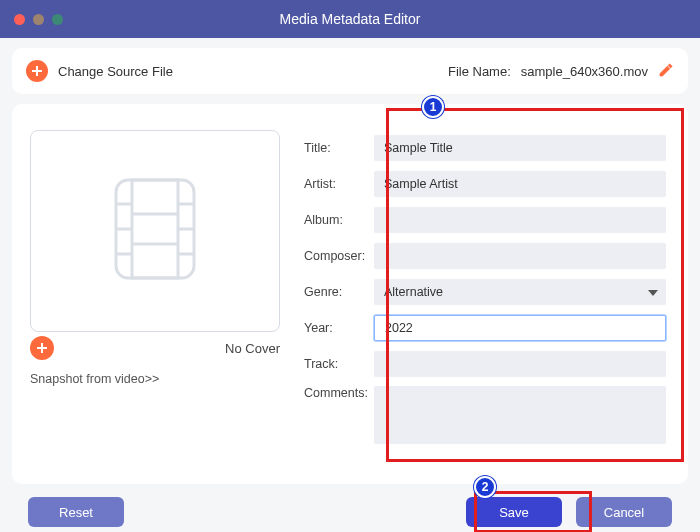 This screenshot has height=532, width=700. What do you see at coordinates (339, 256) in the screenshot?
I see `composer-label: Composer:` at bounding box center [339, 256].